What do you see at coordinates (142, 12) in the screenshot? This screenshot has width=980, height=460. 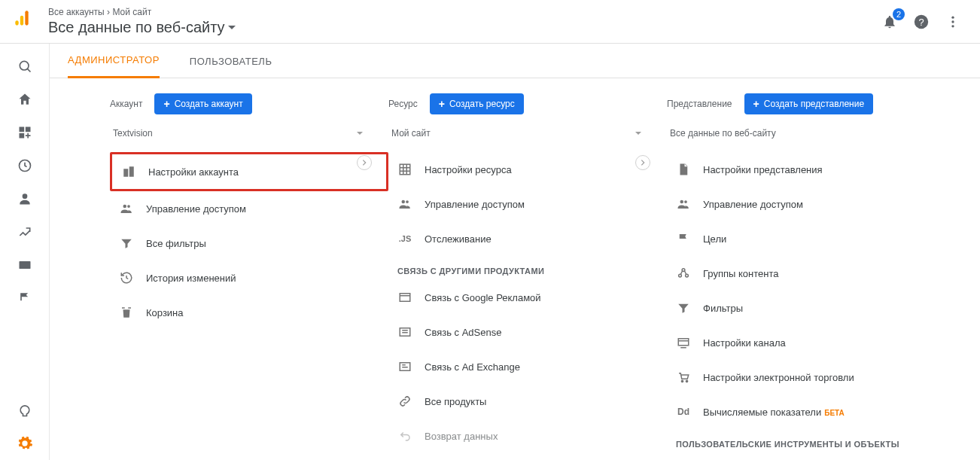 I see `breadcrumb: Все аккаунты › Мой сайт` at bounding box center [142, 12].